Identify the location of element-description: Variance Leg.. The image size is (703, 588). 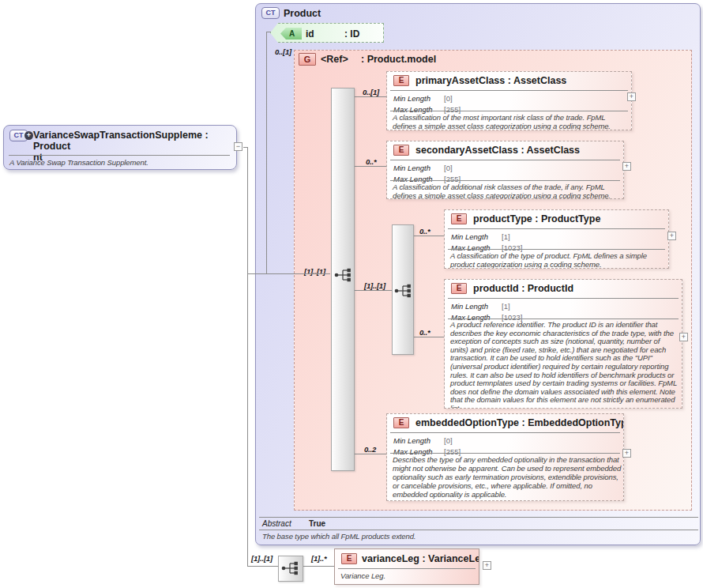
(408, 575).